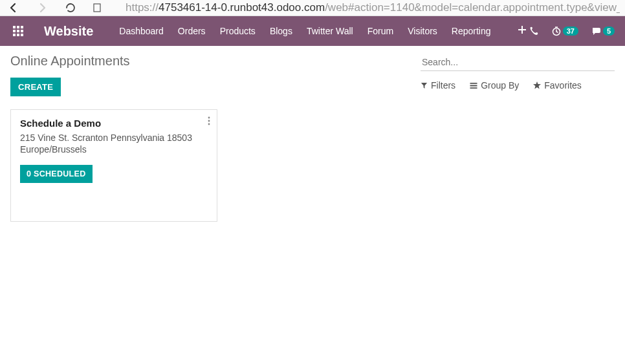 Image resolution: width=625 pixels, height=364 pixels. What do you see at coordinates (71, 8) in the screenshot?
I see `reload-icon` at bounding box center [71, 8].